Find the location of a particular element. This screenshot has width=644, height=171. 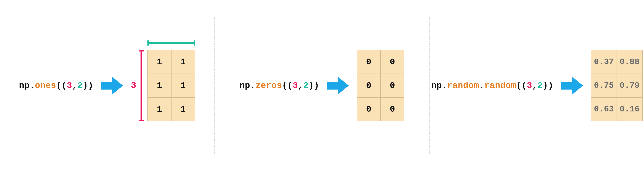

token-func-ones: ones is located at coordinates (46, 86).